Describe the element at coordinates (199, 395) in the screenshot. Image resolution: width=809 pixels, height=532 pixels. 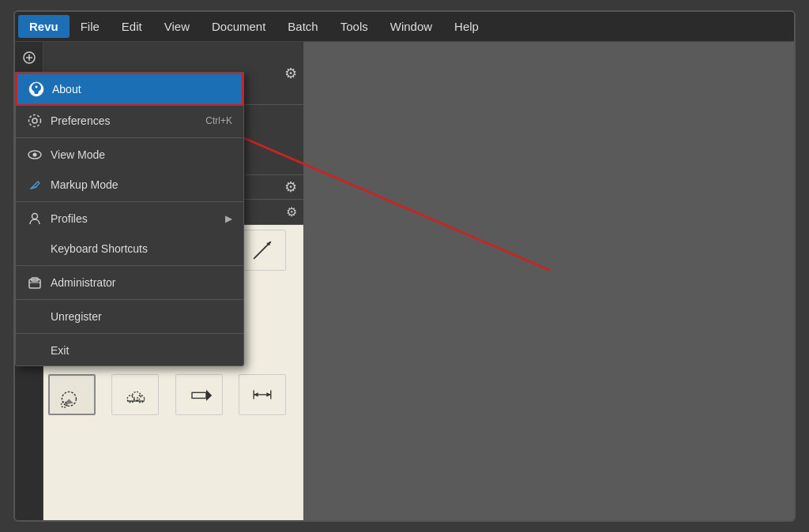
I see `tool-arrow2` at that location.